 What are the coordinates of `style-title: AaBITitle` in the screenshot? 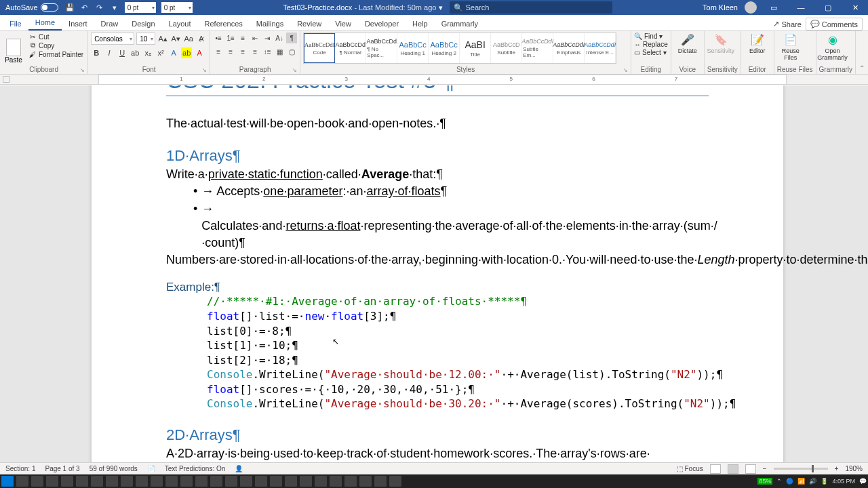 It's located at (475, 48).